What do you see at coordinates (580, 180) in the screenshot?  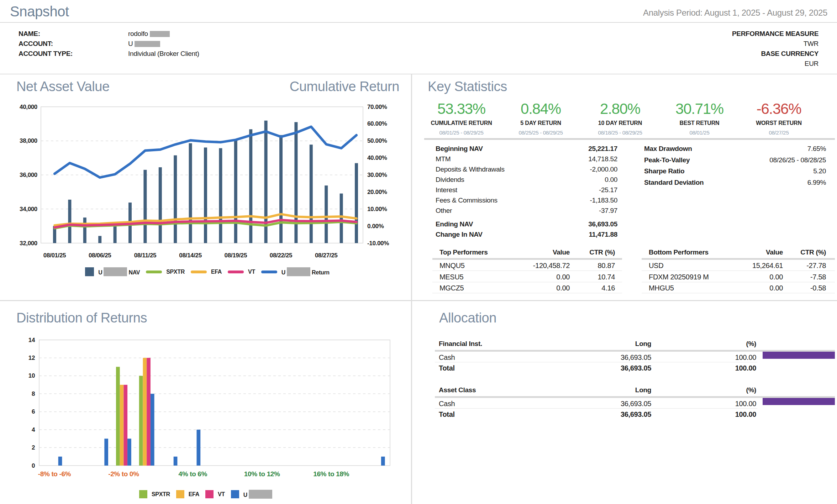 I see `summary-value: 0.00` at bounding box center [580, 180].